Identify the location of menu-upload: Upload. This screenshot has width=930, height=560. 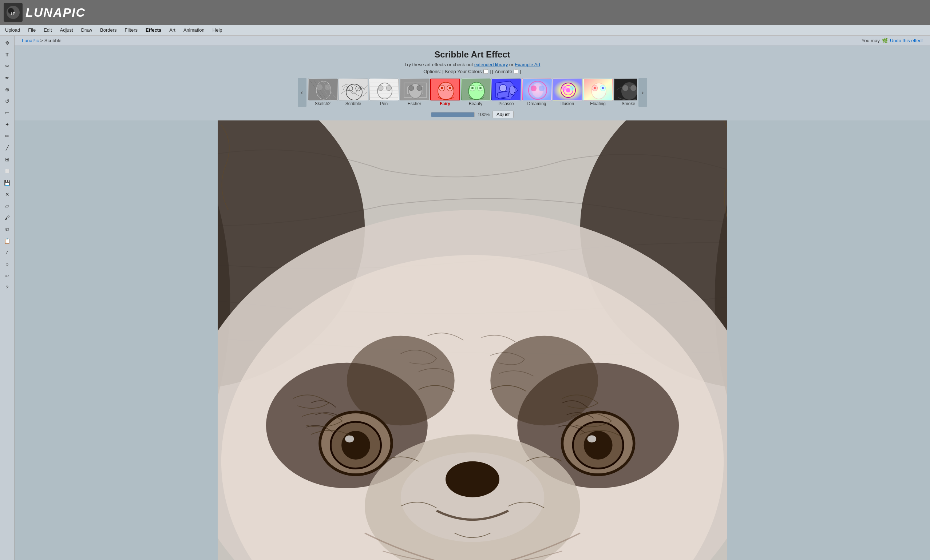
(13, 30).